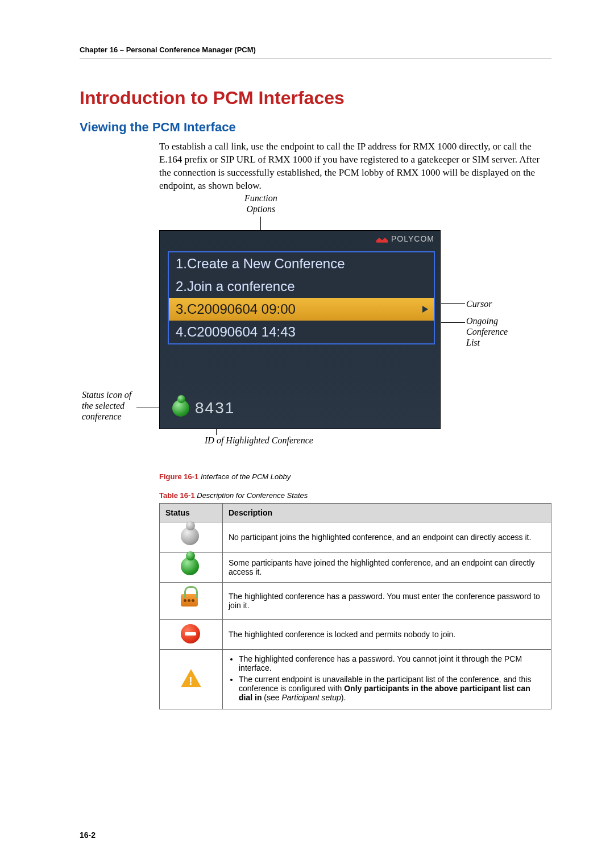 The image size is (614, 868). Describe the element at coordinates (300, 330) in the screenshot. I see `pcm-lobby-screenshot: POLYCOM 1.Create a New Conference 2.Join…` at that location.